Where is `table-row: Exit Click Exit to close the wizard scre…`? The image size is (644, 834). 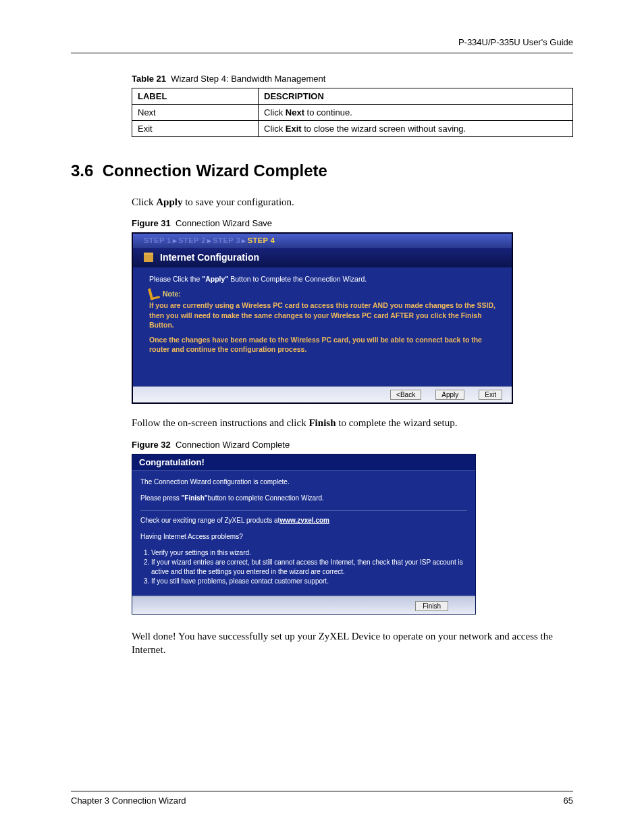 table-row: Exit Click Exit to close the wizard scre… is located at coordinates (352, 129).